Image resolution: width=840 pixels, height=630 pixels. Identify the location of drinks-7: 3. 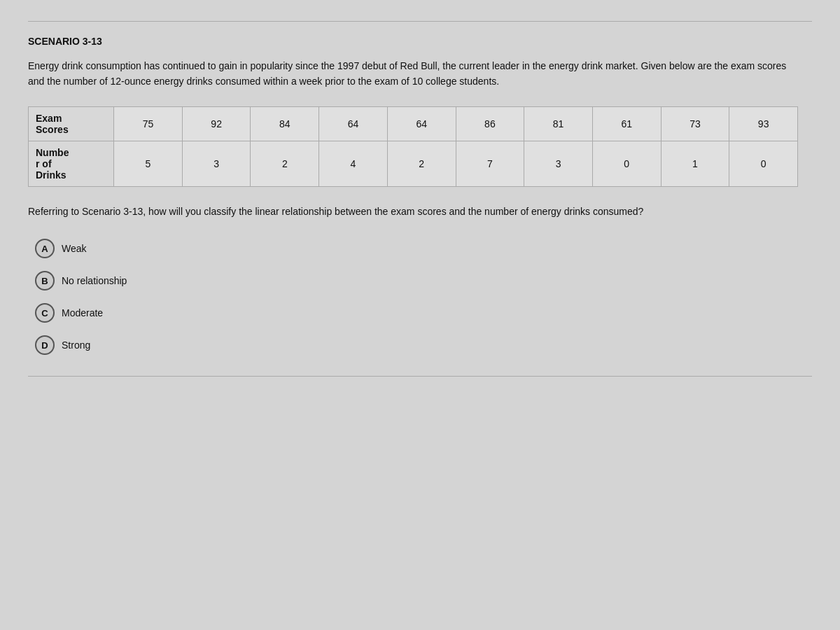
(559, 164).